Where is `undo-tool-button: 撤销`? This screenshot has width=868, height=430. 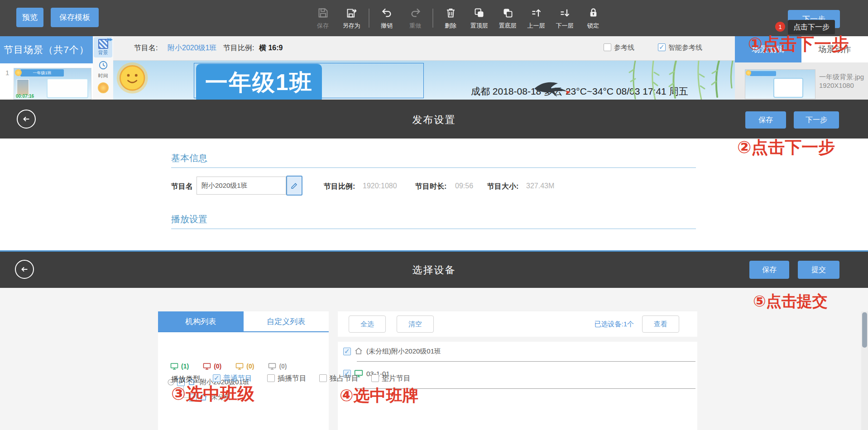 undo-tool-button: 撤销 is located at coordinates (387, 18).